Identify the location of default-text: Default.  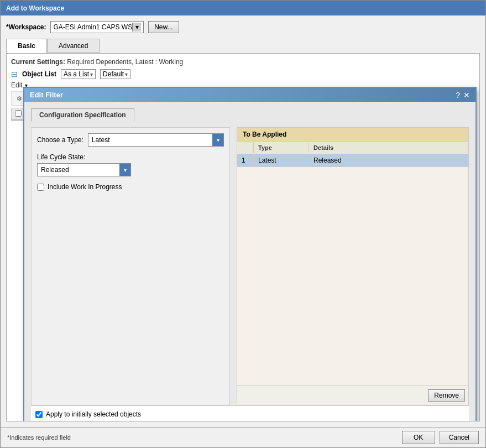
(113, 74).